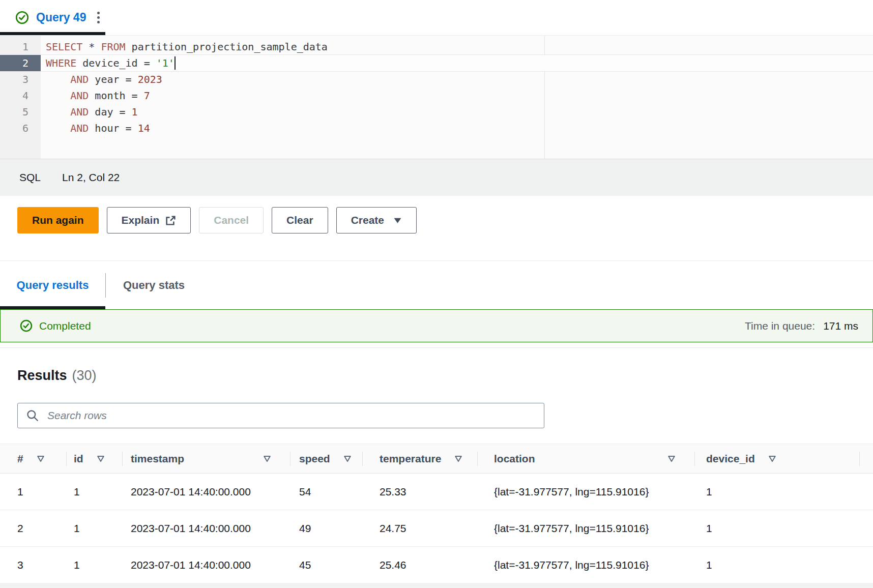 Image resolution: width=873 pixels, height=588 pixels. I want to click on create-label: Create, so click(367, 220).